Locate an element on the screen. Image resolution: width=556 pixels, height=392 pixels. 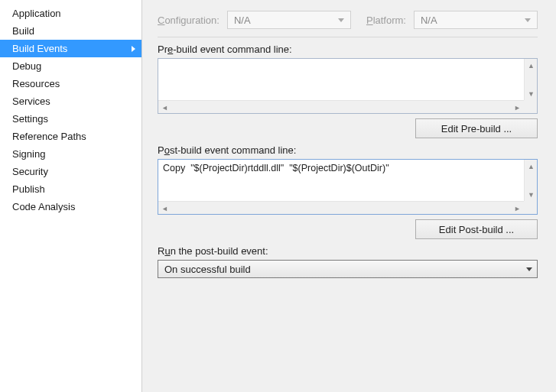
postbuild-hscrollbar: ◄ ► is located at coordinates (341, 208).